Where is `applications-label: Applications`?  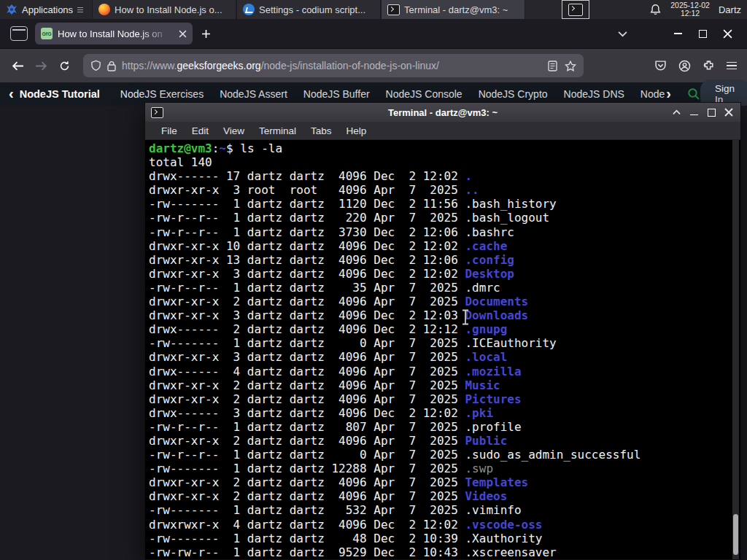 applications-label: Applications is located at coordinates (47, 10).